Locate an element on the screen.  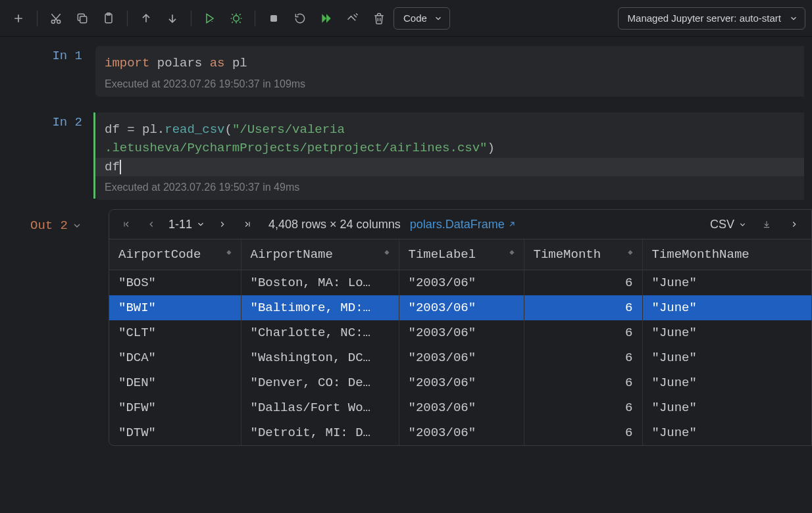
table-cell: "Charlotte, NC:… is located at coordinates (320, 333).